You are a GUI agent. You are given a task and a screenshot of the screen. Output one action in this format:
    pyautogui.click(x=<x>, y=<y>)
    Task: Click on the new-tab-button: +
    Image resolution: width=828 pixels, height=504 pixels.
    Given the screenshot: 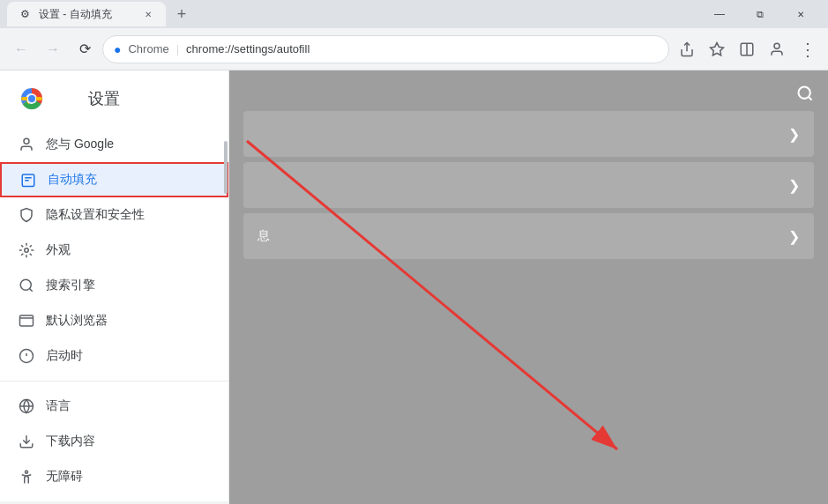 What is the action you would take?
    pyautogui.click(x=182, y=14)
    